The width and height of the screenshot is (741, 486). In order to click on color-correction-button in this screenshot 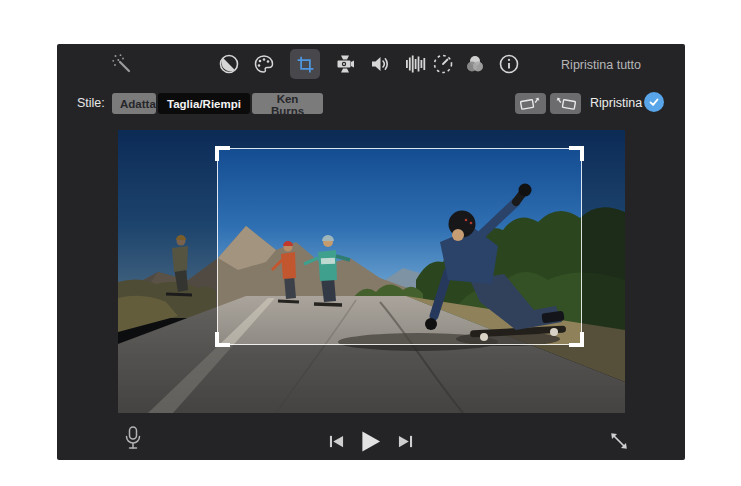, I will do `click(264, 64)`.